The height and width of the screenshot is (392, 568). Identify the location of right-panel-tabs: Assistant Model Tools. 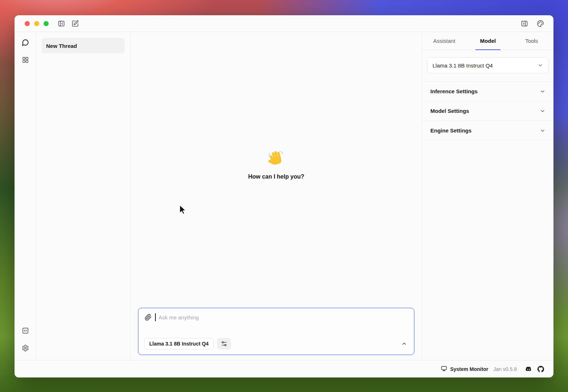
(488, 41).